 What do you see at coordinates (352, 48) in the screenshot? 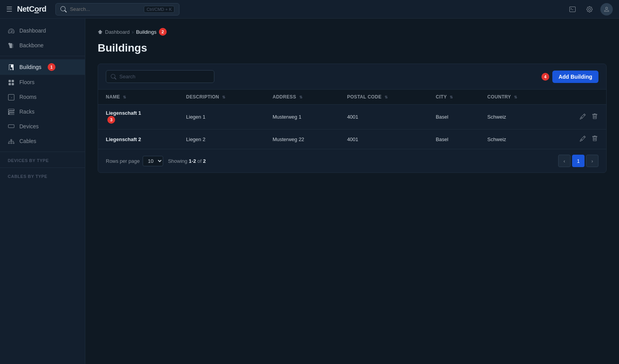
I see `page-title: Buildings` at bounding box center [352, 48].